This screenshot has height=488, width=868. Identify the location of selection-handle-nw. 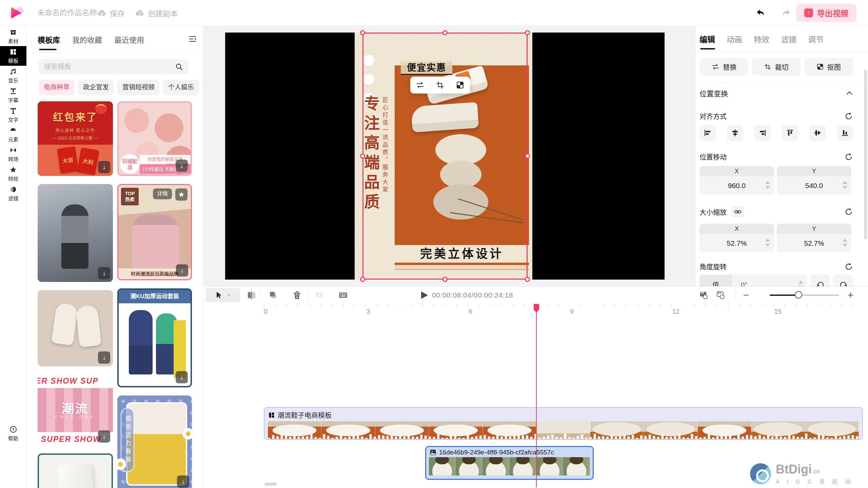
(363, 33).